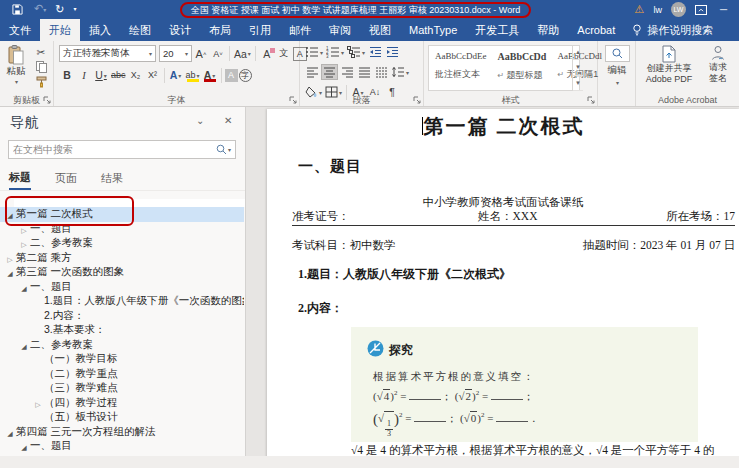 This screenshot has height=468, width=739. Describe the element at coordinates (122, 214) in the screenshot. I see `nav-tree-item: 第一篇 二次根式` at that location.